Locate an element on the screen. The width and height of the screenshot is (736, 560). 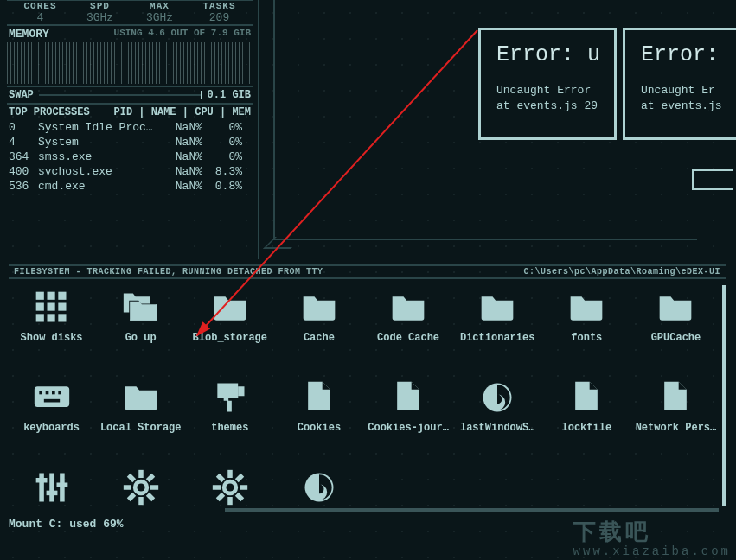
paint-icon is located at coordinates (230, 398).